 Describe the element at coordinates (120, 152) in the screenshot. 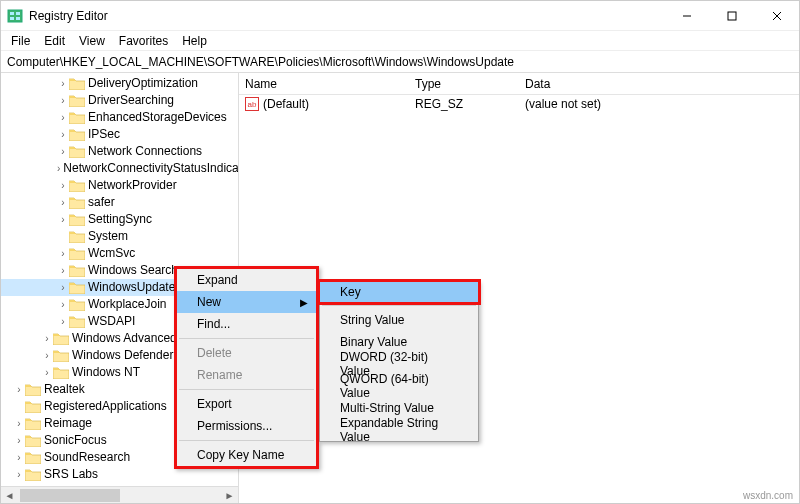

I see `tree-node-network-connections: ›Network Connections` at that location.